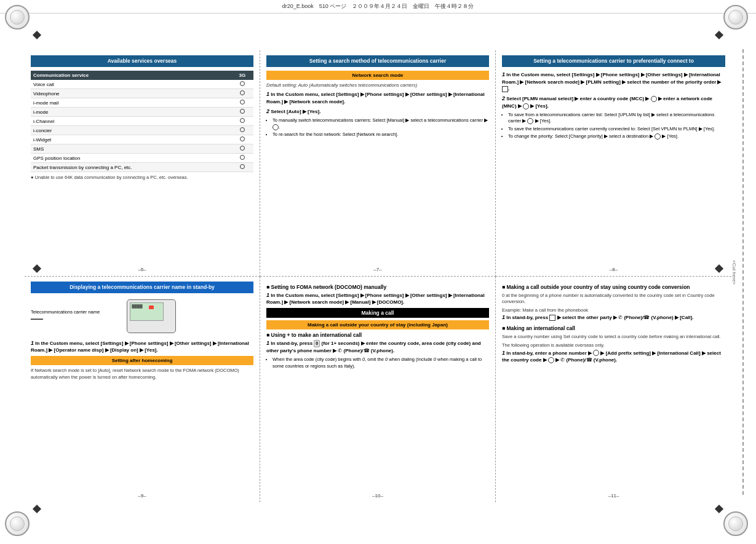  What do you see at coordinates (596, 353) in the screenshot?
I see `circle-btn` at bounding box center [596, 353].